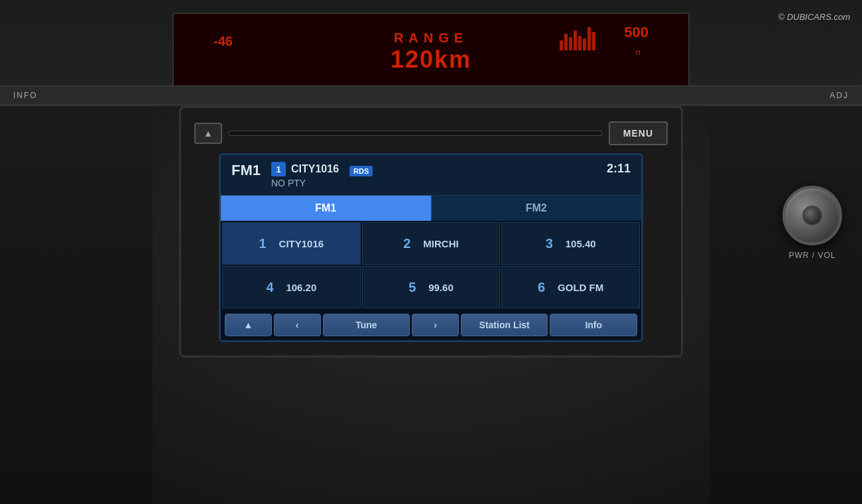 Image resolution: width=862 pixels, height=504 pixels. I want to click on station-info: 1 CITY1016 RDS NO PTY, so click(439, 175).